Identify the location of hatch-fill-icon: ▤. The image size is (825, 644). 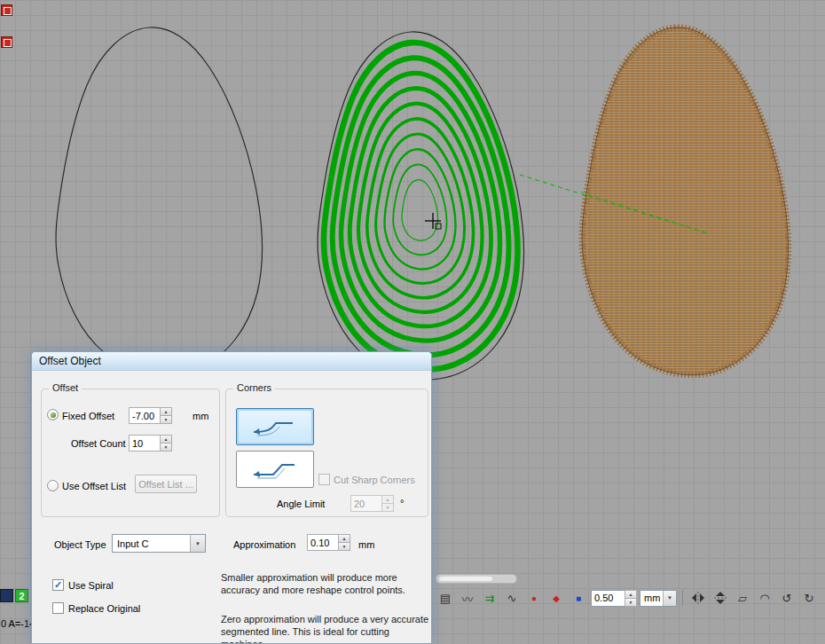
(445, 598).